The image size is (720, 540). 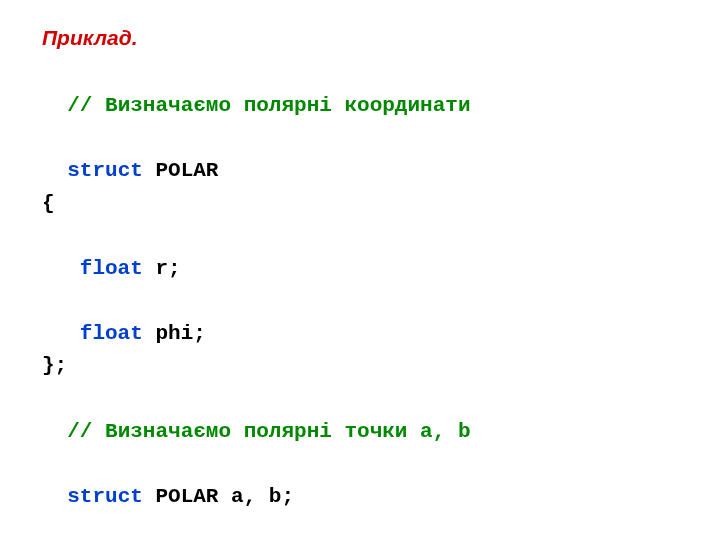 I want to click on example-heading: Приклад., so click(x=381, y=38).